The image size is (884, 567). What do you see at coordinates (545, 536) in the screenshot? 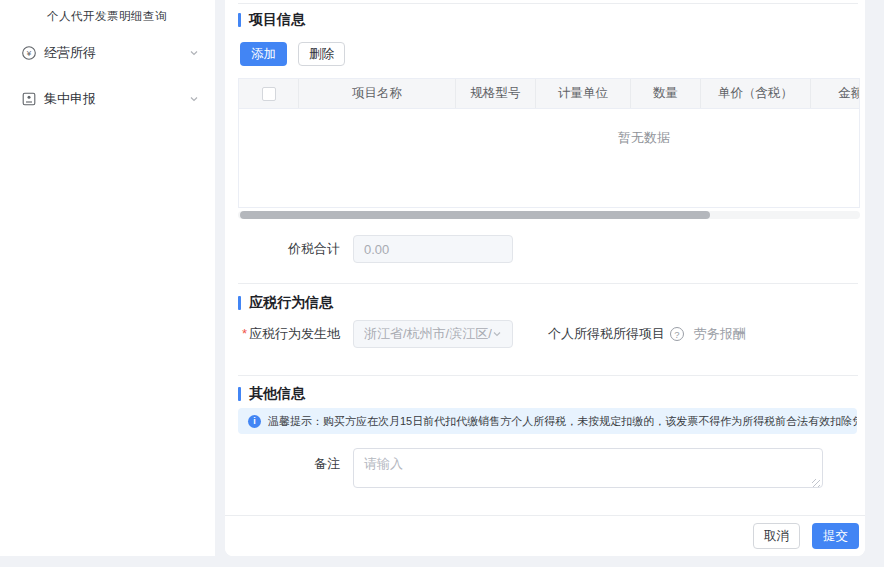
I see `form-footer: 取消 提交` at bounding box center [545, 536].